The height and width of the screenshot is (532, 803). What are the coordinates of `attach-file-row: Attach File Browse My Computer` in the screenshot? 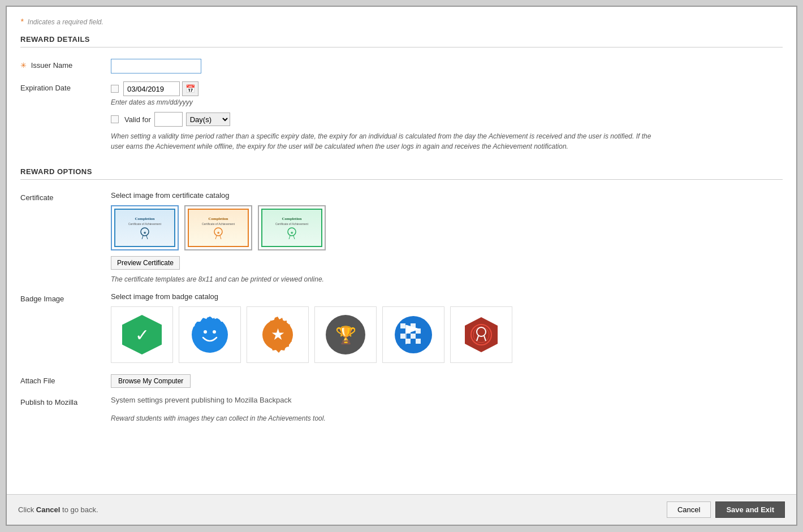 It's located at (402, 381).